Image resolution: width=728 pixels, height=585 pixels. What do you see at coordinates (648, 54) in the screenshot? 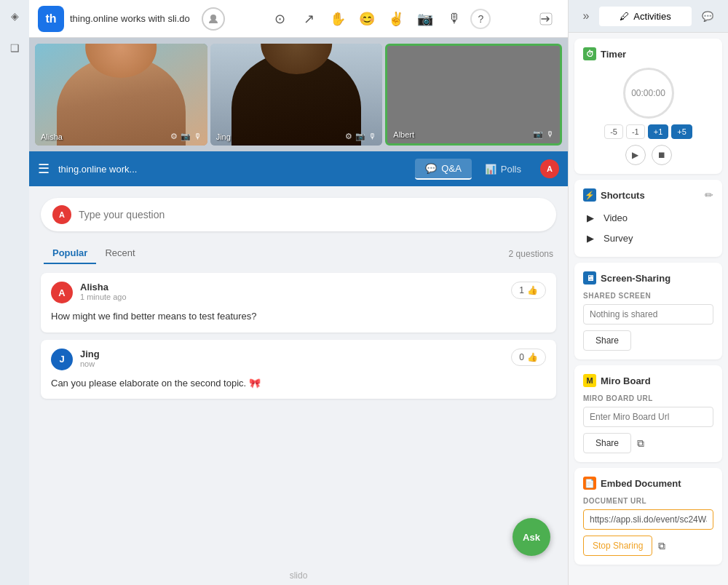
I see `timer-title: ⏱ Timer` at bounding box center [648, 54].